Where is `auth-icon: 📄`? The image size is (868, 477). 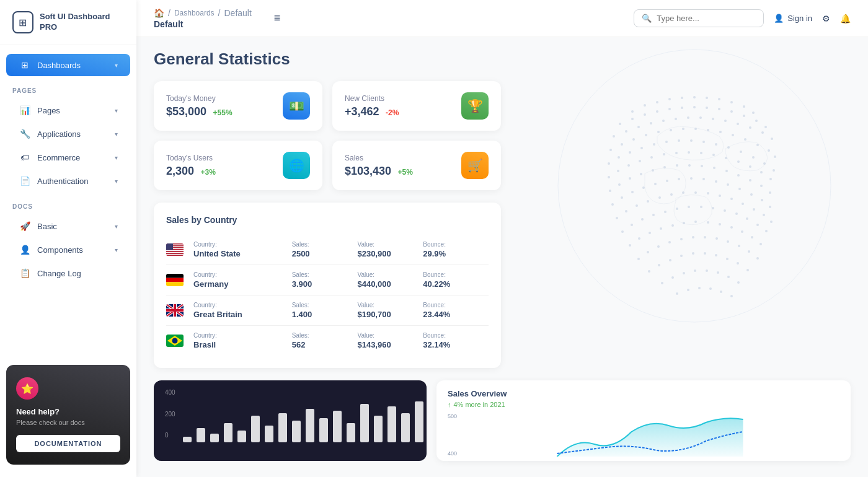 auth-icon: 📄 is located at coordinates (25, 181).